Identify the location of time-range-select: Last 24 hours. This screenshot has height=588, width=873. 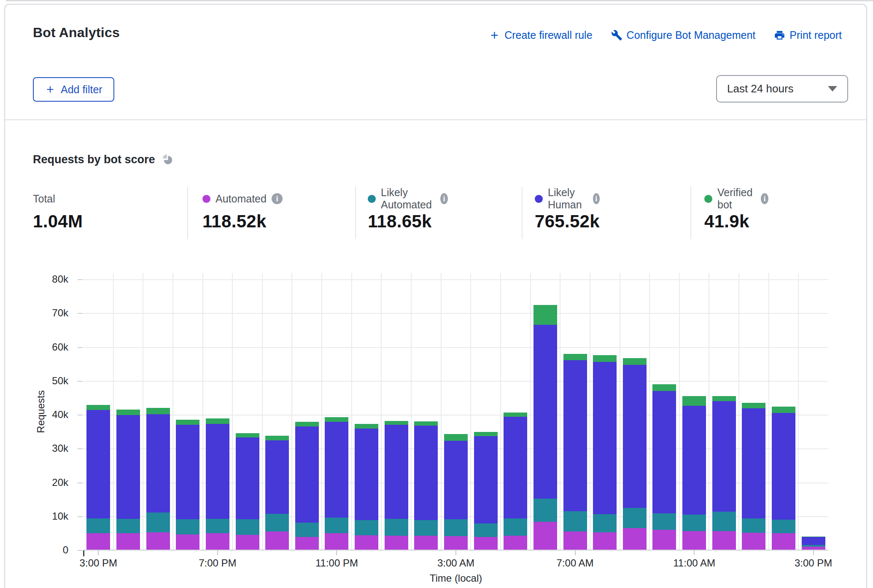
(782, 89).